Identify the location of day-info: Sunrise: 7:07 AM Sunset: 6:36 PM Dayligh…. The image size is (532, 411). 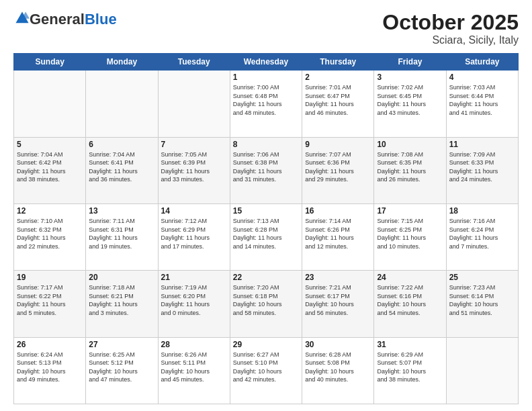
(338, 167).